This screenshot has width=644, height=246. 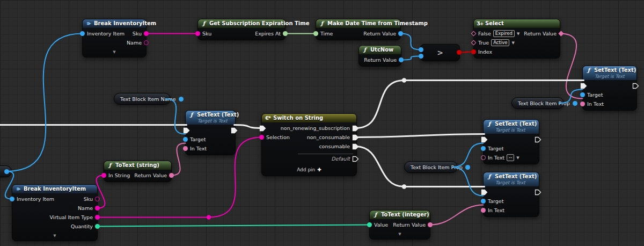 I want to click on selection-pin, so click(x=262, y=138).